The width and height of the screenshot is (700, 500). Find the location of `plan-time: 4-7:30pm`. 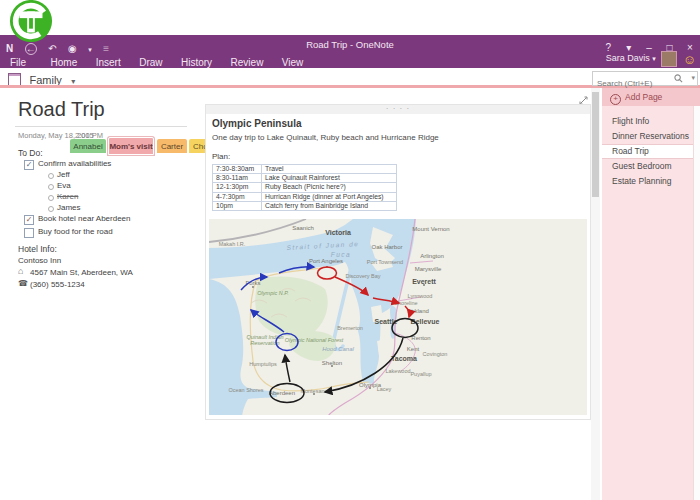

plan-time: 4-7:30pm is located at coordinates (238, 196).